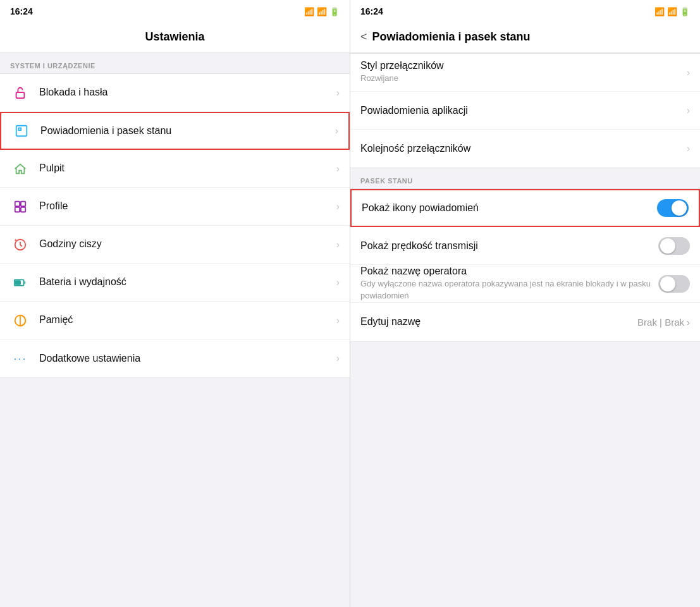 This screenshot has height=607, width=700. What do you see at coordinates (20, 321) in the screenshot?
I see `pamiec-icon` at bounding box center [20, 321].